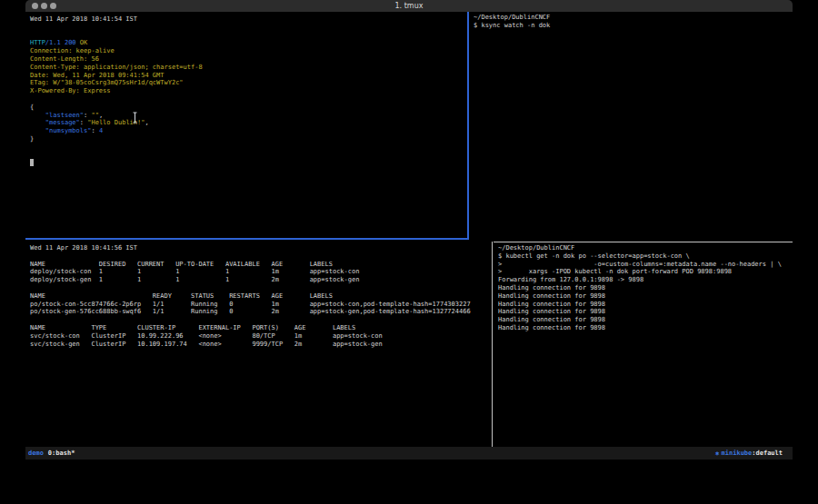  I want to click on kube-context: minikube, so click(737, 453).